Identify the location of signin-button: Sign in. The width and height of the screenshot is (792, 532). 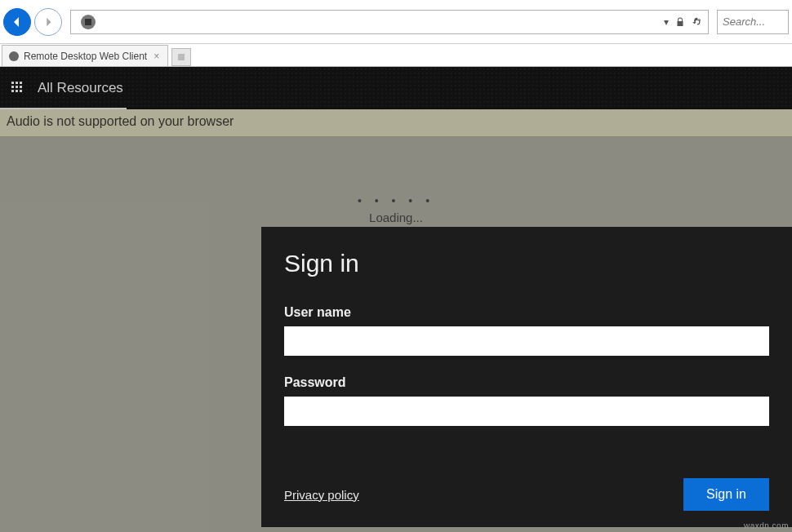
(727, 494).